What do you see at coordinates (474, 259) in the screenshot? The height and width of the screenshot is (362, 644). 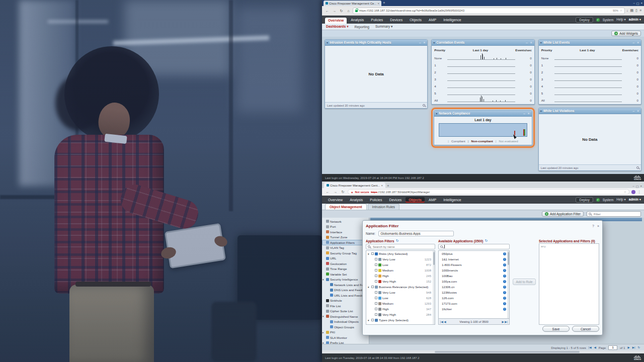 I see `application-row: 1&1 Internet i` at bounding box center [474, 259].